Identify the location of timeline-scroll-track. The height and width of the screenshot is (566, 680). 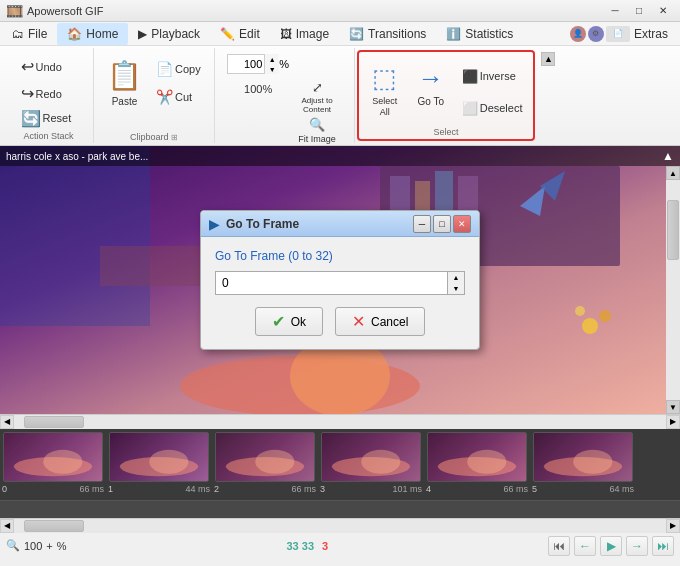
(340, 526).